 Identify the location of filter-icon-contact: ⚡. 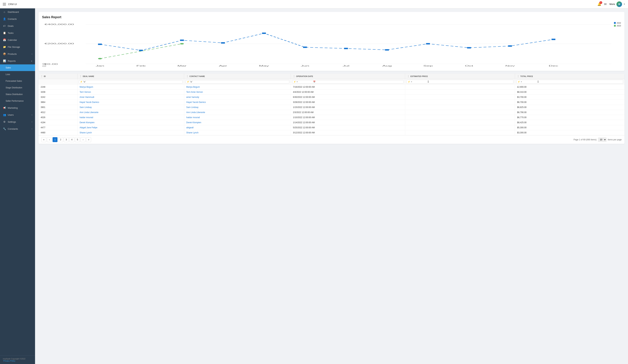
(188, 82).